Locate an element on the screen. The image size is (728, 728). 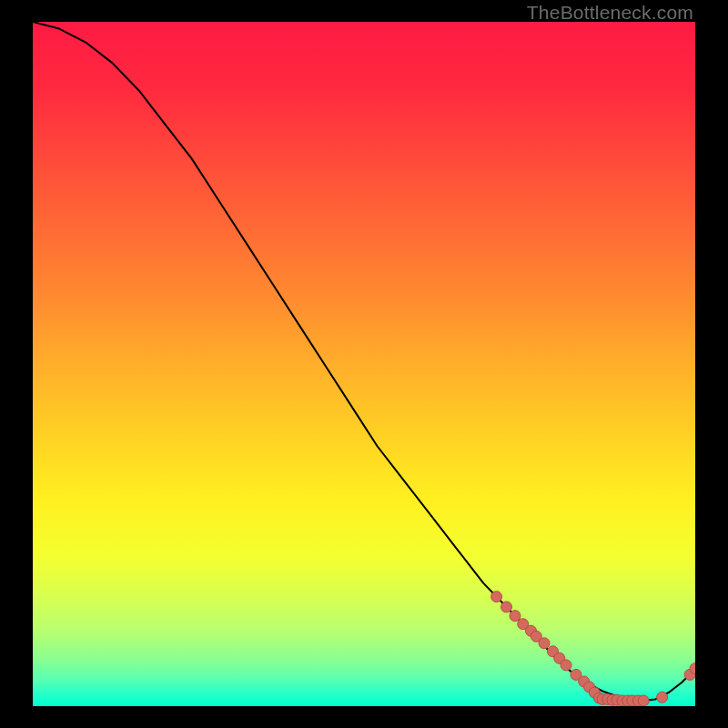
data-markers is located at coordinates (593, 649).